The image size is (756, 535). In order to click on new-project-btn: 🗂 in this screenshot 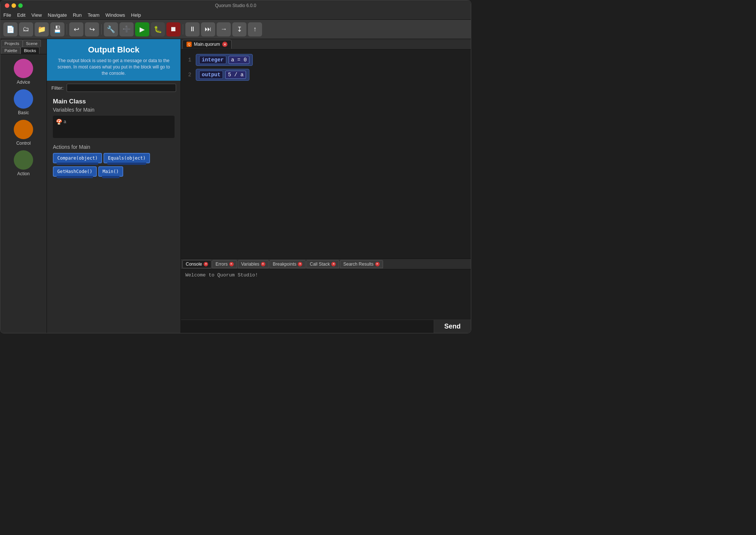, I will do `click(26, 29)`.